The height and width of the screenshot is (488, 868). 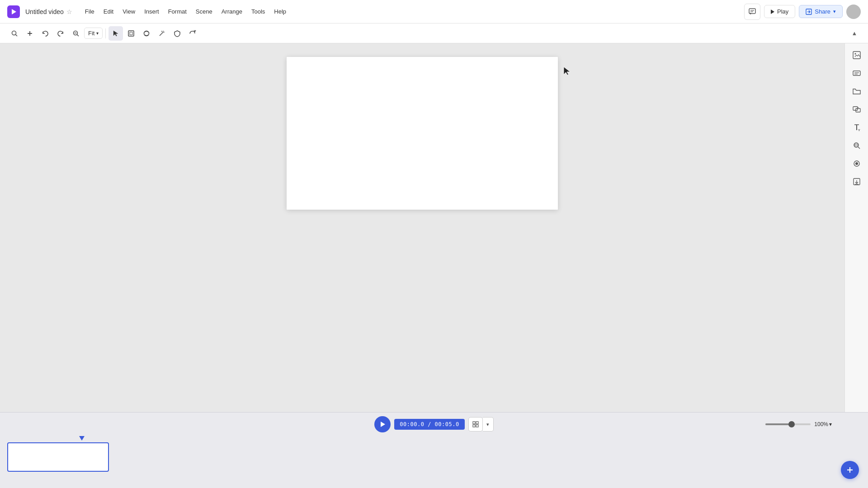 I want to click on gallery-icon, so click(x=857, y=109).